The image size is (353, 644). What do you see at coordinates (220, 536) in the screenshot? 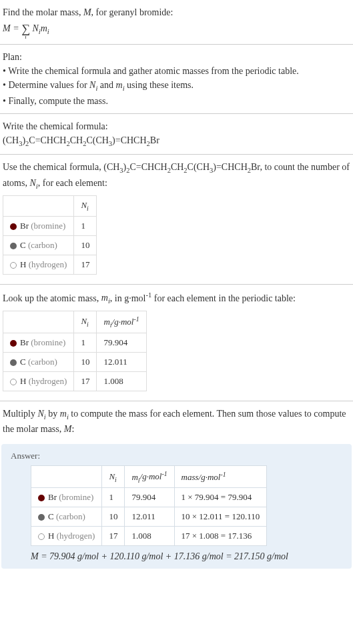
I see `mass-cell: 17 × 1.008 = 17.136` at bounding box center [220, 536].